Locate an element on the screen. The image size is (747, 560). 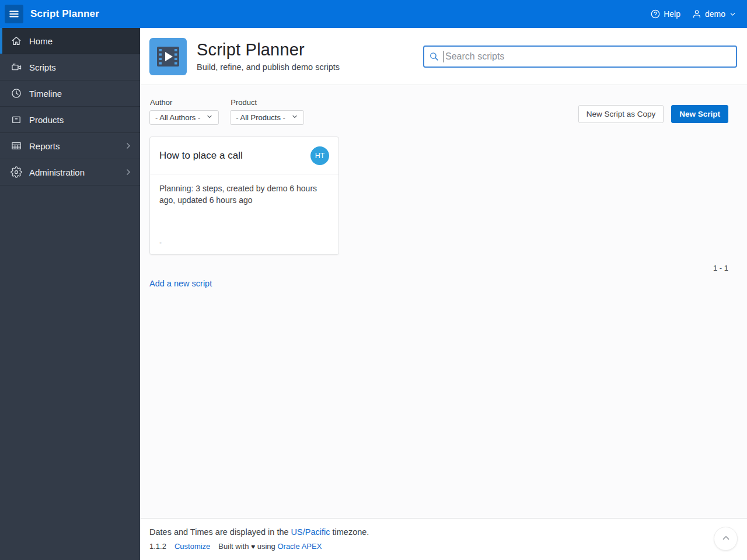
page-title: Script Planner is located at coordinates (268, 50).